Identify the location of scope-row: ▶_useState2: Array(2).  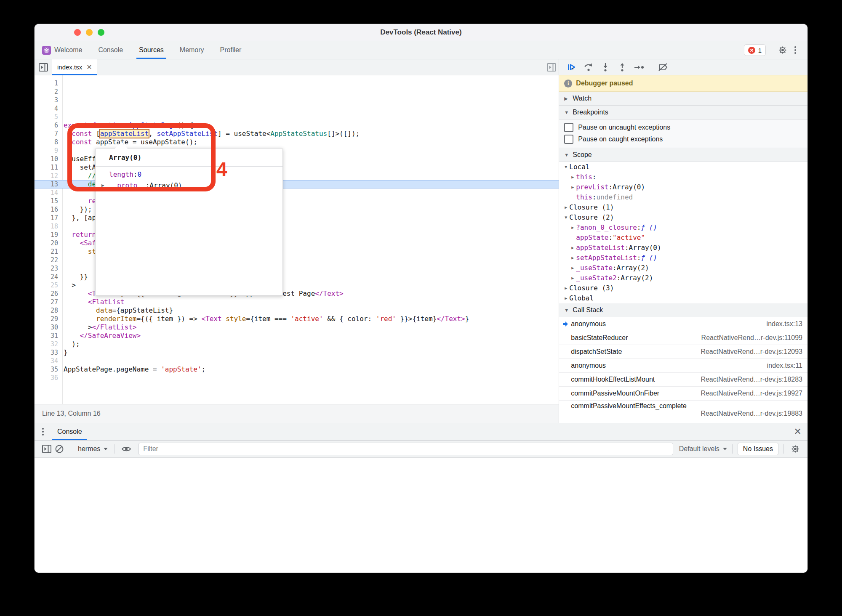
(683, 278).